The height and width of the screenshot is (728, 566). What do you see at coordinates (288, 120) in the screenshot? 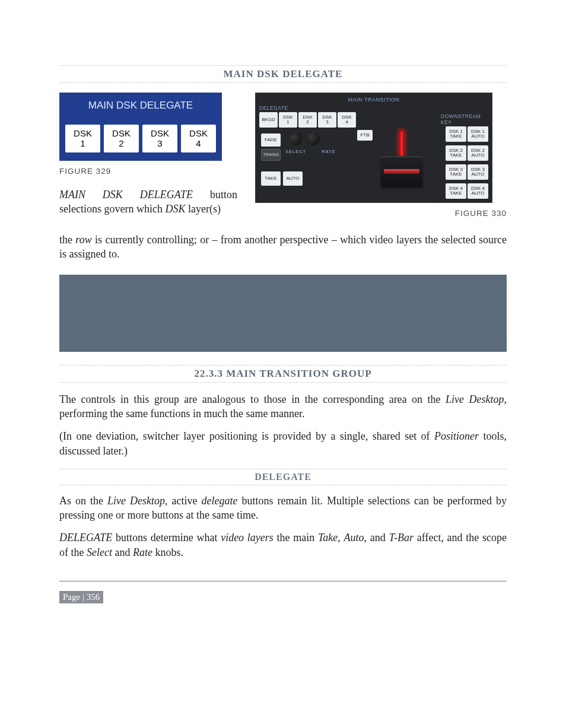
I see `dsk1-delegate-button: DSK1` at bounding box center [288, 120].